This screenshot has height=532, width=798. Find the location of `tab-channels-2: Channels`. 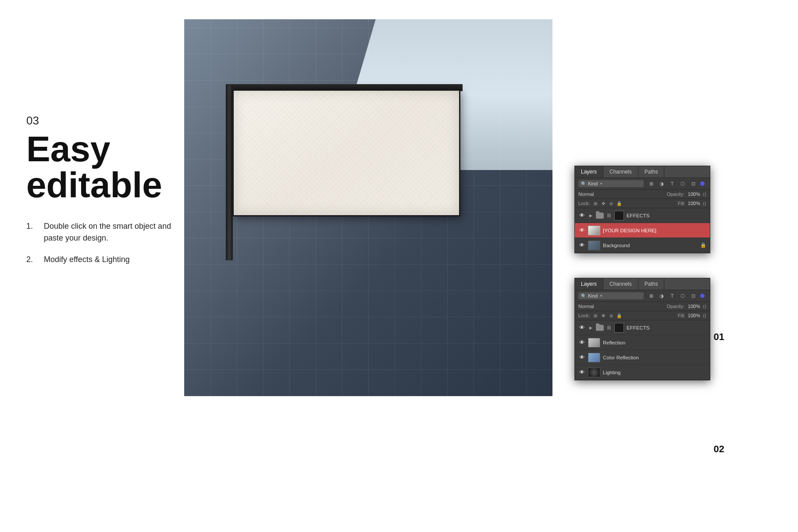

tab-channels-2: Channels is located at coordinates (621, 284).